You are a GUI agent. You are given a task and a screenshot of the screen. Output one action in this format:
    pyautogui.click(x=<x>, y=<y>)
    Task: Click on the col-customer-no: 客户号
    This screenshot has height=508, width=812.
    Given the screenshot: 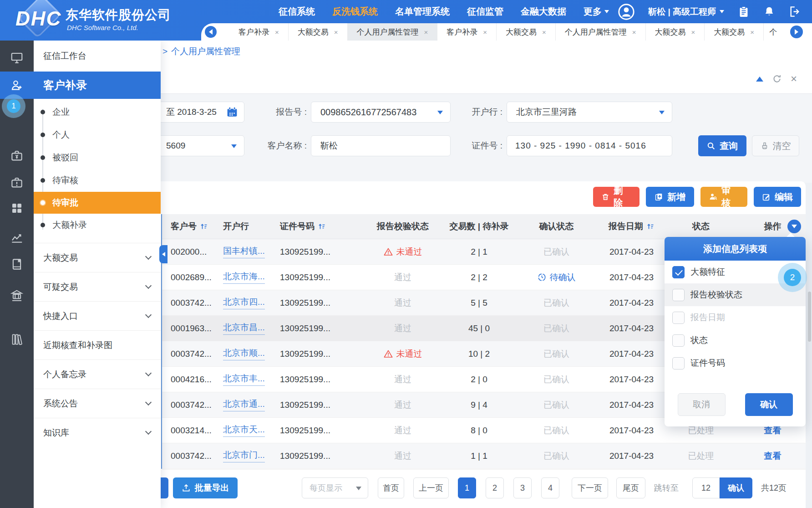 What is the action you would take?
    pyautogui.click(x=193, y=226)
    